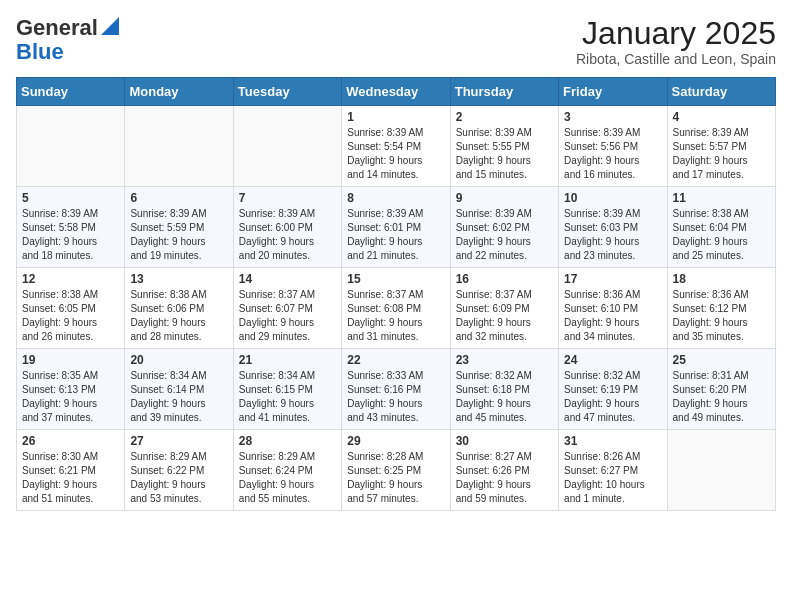  What do you see at coordinates (396, 92) in the screenshot?
I see `calendar-header-row: SundayMondayTuesdayWednesdayThursdayFrid…` at bounding box center [396, 92].